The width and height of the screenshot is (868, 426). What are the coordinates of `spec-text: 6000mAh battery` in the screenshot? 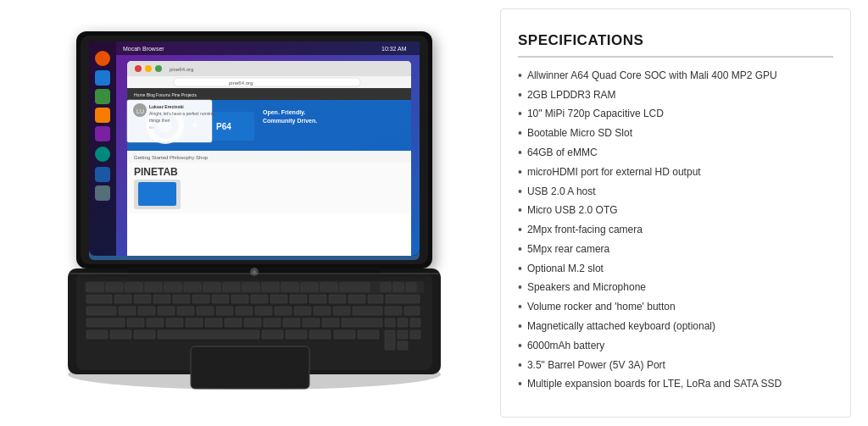 It's located at (680, 346).